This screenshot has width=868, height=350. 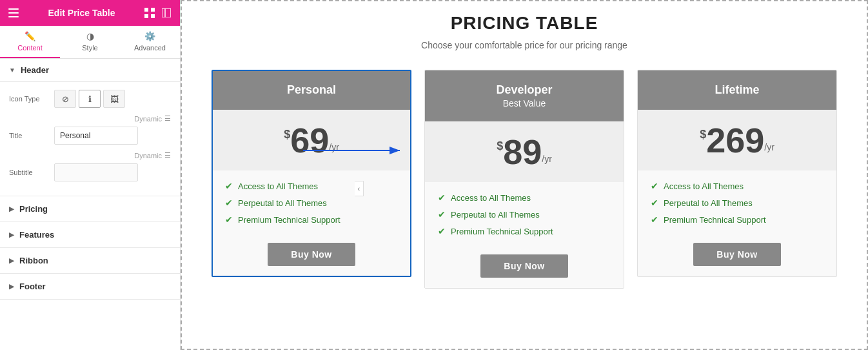 What do you see at coordinates (737, 203) in the screenshot?
I see `lifetime-feature-2: ✔ Perpeutal to All Themes` at bounding box center [737, 203].